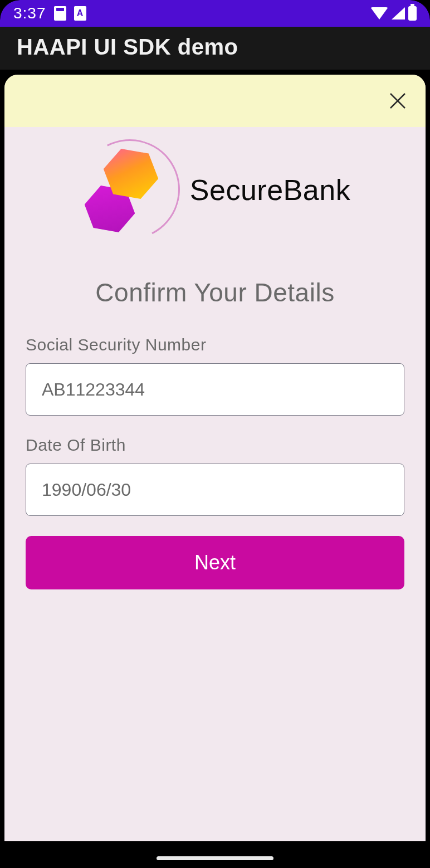 This screenshot has width=430, height=868. What do you see at coordinates (215, 486) in the screenshot?
I see `dob-field-group: Date Of Birth` at bounding box center [215, 486].